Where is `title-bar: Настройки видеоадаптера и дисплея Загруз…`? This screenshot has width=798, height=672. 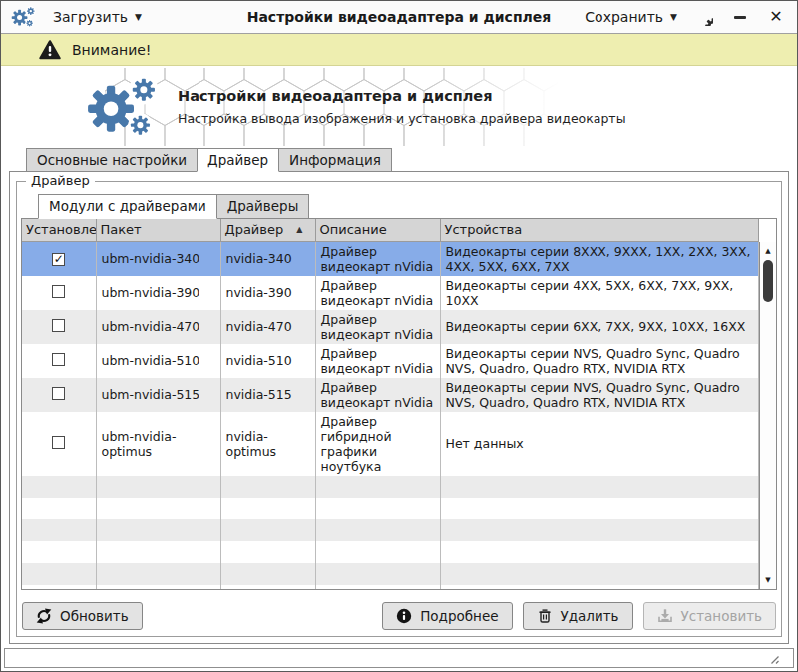 title-bar: Настройки видеоадаптера и дисплея Загруз… is located at coordinates (399, 18).